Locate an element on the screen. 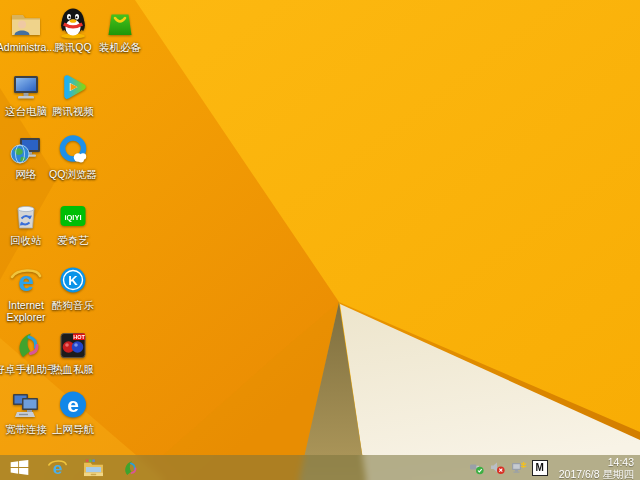 The height and width of the screenshot is (480, 640). clock-date: 2017/6/8 星期四 is located at coordinates (596, 474).